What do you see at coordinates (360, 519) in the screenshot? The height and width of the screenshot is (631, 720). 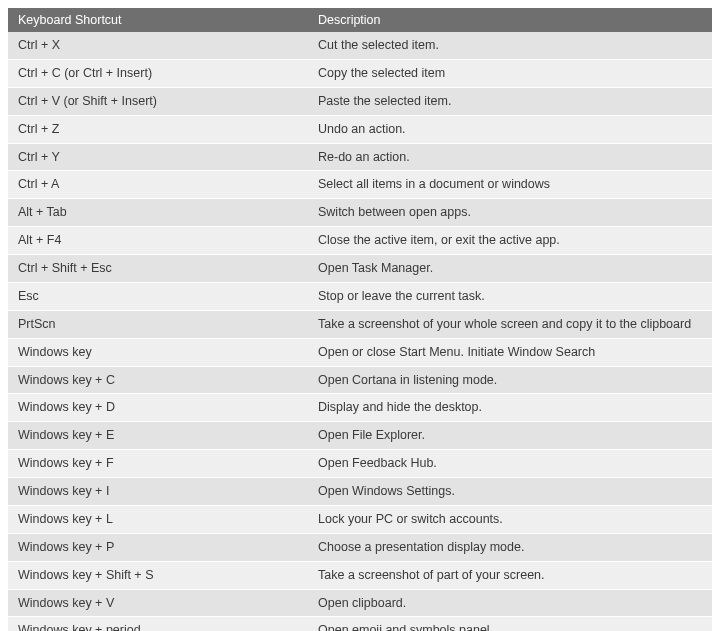 I see `table-row: Windows key + LLock your PC or switch ac…` at bounding box center [360, 519].